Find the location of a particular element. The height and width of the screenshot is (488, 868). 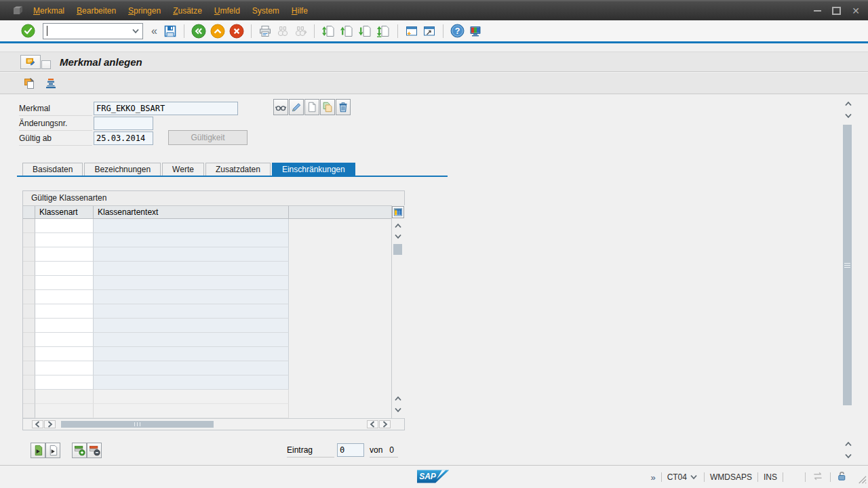

minimize-button is located at coordinates (818, 11).